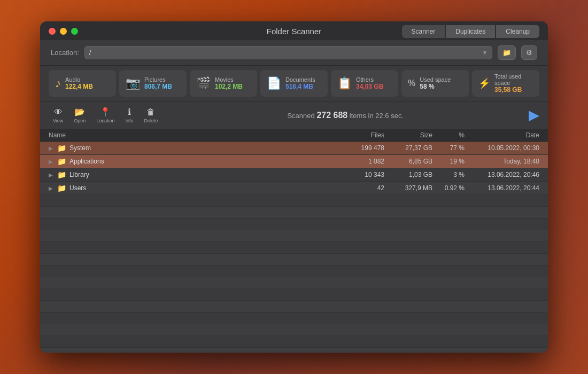 The height and width of the screenshot is (374, 588). I want to click on info-tool: ℹ Info, so click(129, 115).